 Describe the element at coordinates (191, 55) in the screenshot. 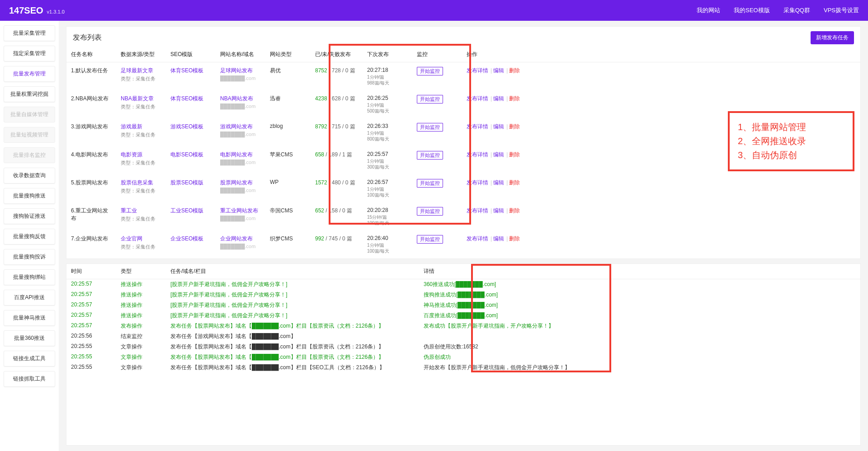

I see `column-header: SEO模版` at that location.